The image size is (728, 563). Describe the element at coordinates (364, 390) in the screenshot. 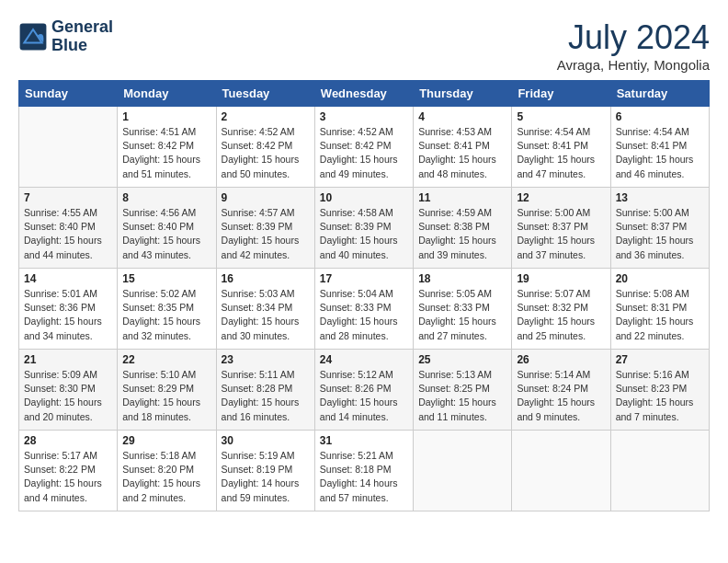

I see `calendar-cell: 24Sunrise: 5:12 AMSunset: 8:26 PMDayligh…` at that location.